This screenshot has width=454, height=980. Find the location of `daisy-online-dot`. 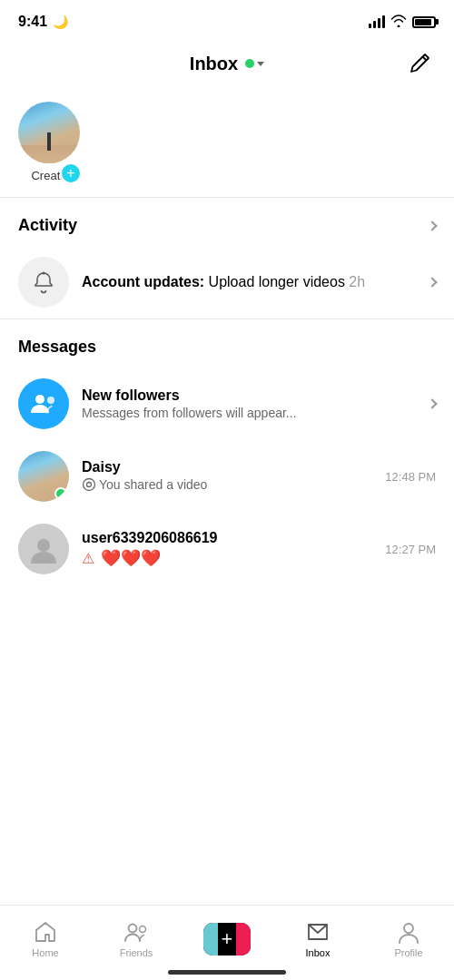

daisy-online-dot is located at coordinates (61, 494).